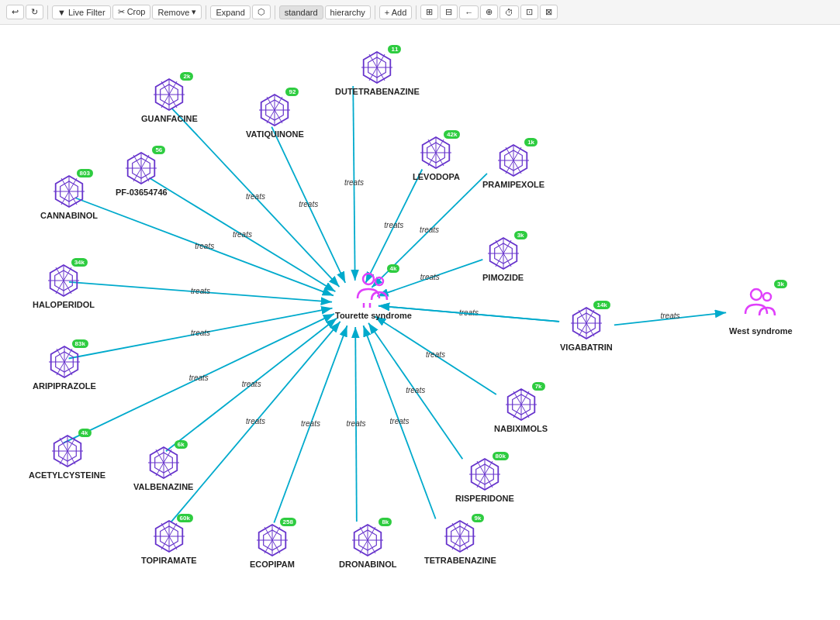  What do you see at coordinates (513, 166) in the screenshot?
I see `pramipexole-node: 1kPRAMIPEXOLE` at bounding box center [513, 166].